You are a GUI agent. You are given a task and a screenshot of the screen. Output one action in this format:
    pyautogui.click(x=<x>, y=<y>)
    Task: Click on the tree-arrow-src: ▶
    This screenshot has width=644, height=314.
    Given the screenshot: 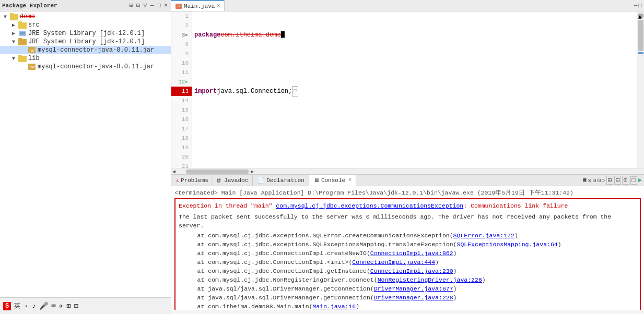 What is the action you would take?
    pyautogui.click(x=14, y=25)
    